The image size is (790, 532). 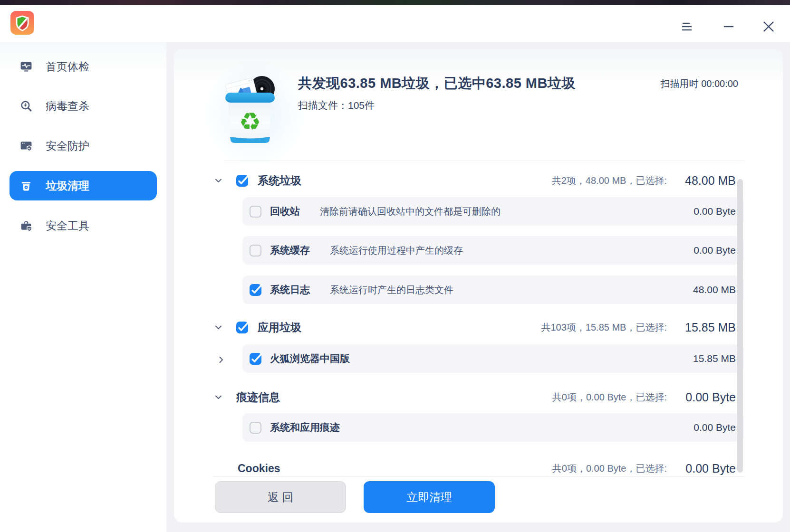 What do you see at coordinates (769, 27) in the screenshot?
I see `close-icon` at bounding box center [769, 27].